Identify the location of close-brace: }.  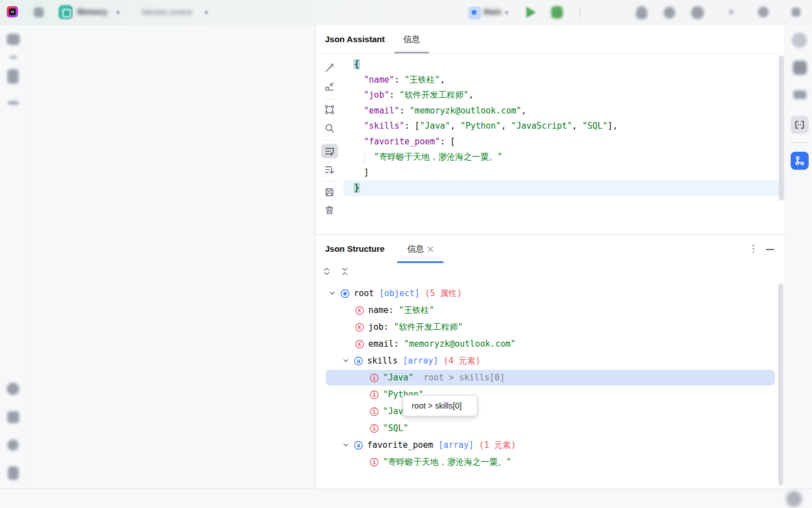
(357, 188).